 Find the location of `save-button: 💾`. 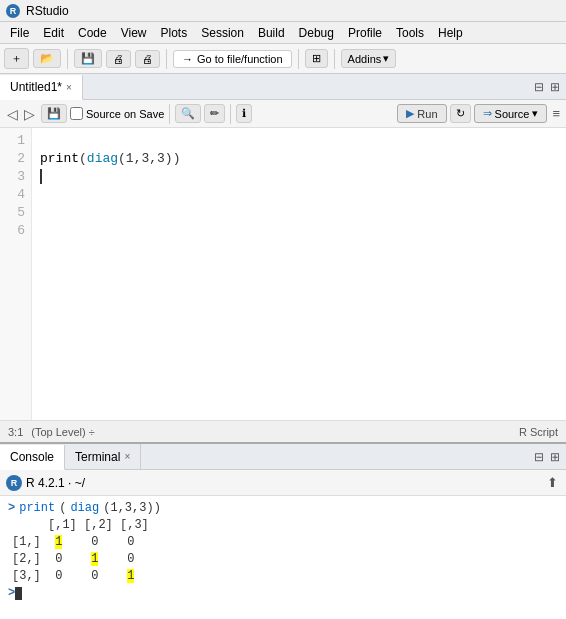

save-button: 💾 is located at coordinates (88, 58).